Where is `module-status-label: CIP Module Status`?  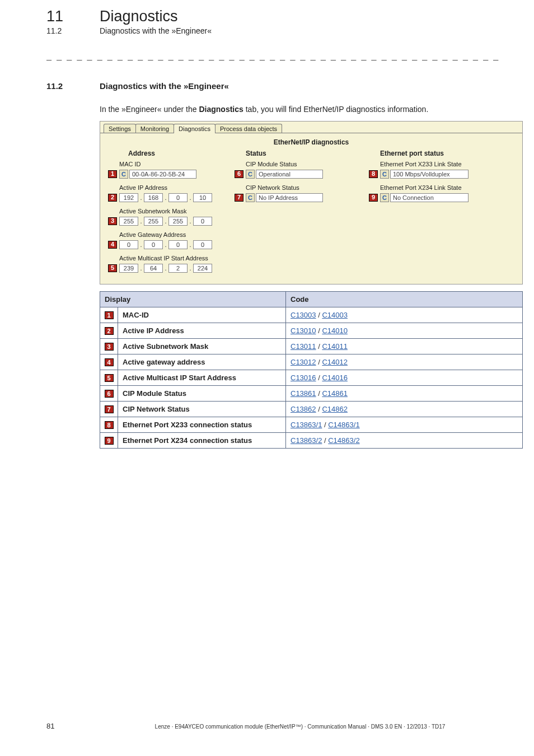 module-status-label: CIP Module Status is located at coordinates (271, 164).